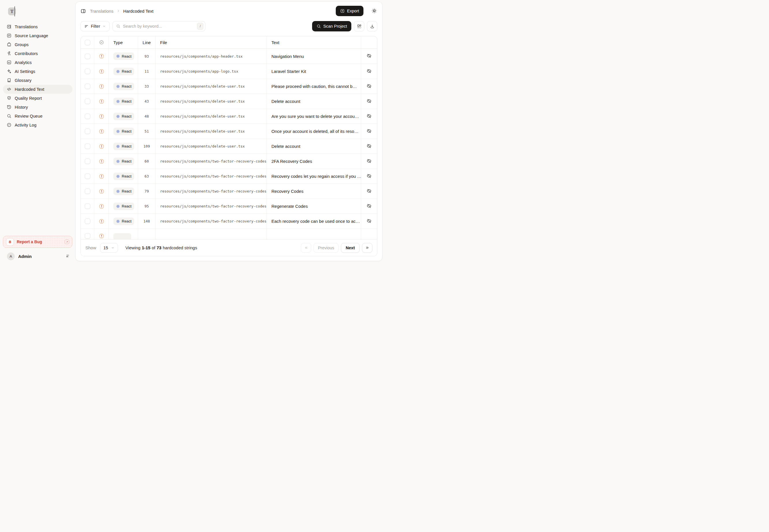  Describe the element at coordinates (332, 26) in the screenshot. I see `scan-project-button: Scan Project` at that location.